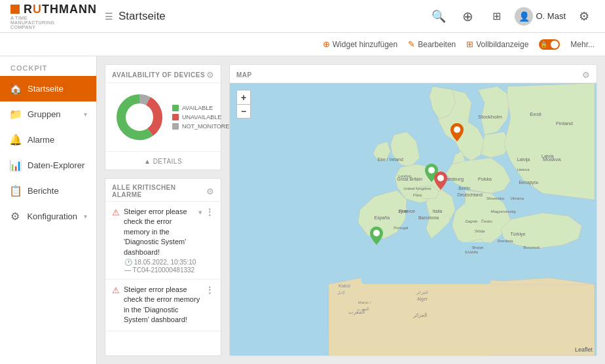  I want to click on add-button: ⊕, so click(468, 16).